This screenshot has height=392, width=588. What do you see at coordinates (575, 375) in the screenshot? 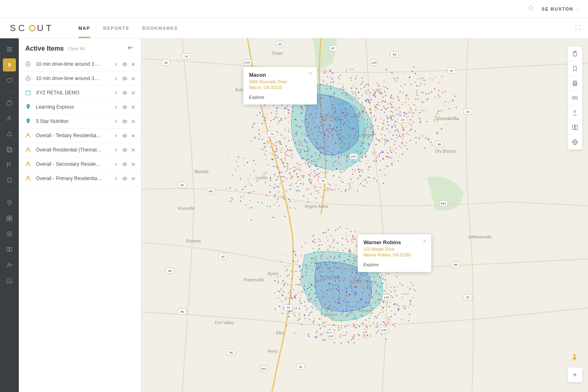
I see `zoom-in-button` at bounding box center [575, 375].